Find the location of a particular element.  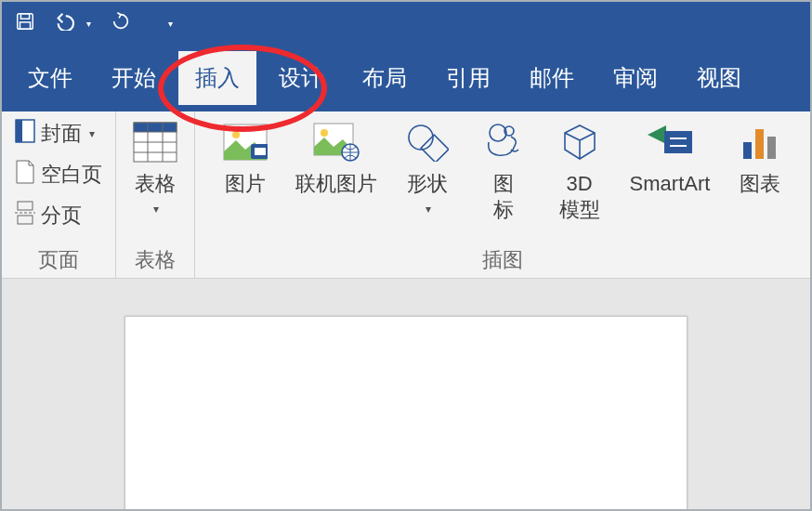

chart-icon is located at coordinates (760, 142).